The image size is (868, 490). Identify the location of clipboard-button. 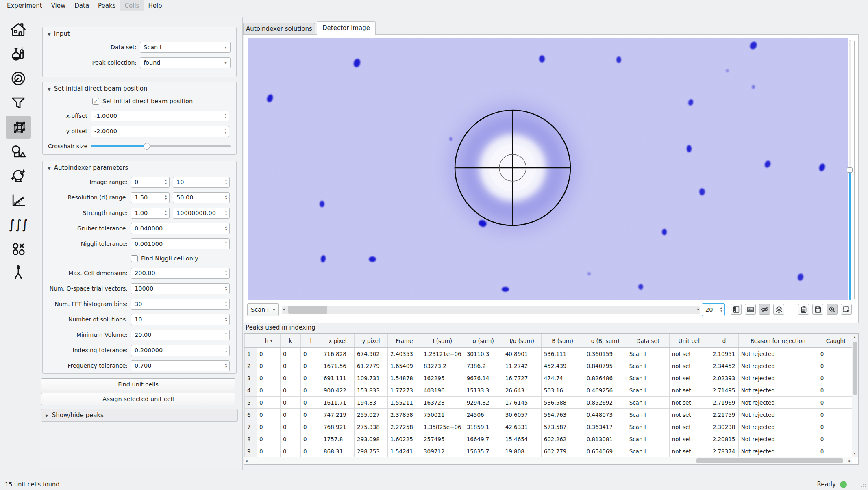
(803, 310).